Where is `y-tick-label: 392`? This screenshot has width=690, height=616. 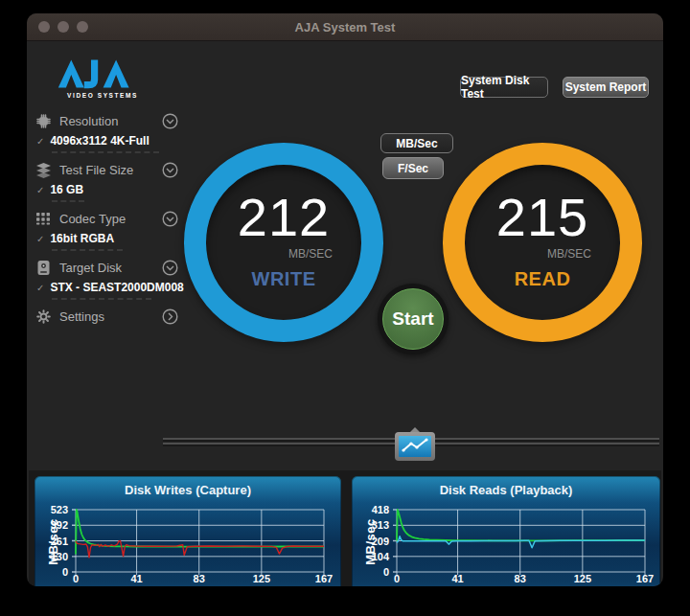
y-tick-label: 392 is located at coordinates (59, 525).